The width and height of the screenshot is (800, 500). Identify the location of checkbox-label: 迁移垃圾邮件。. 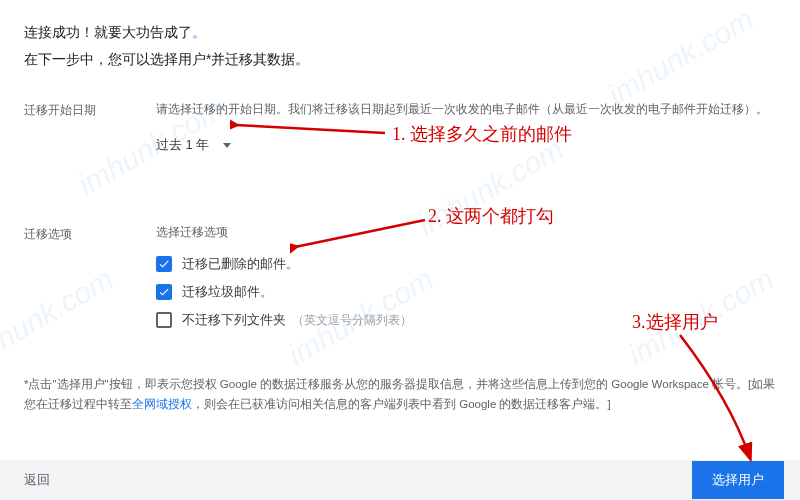
(228, 292).